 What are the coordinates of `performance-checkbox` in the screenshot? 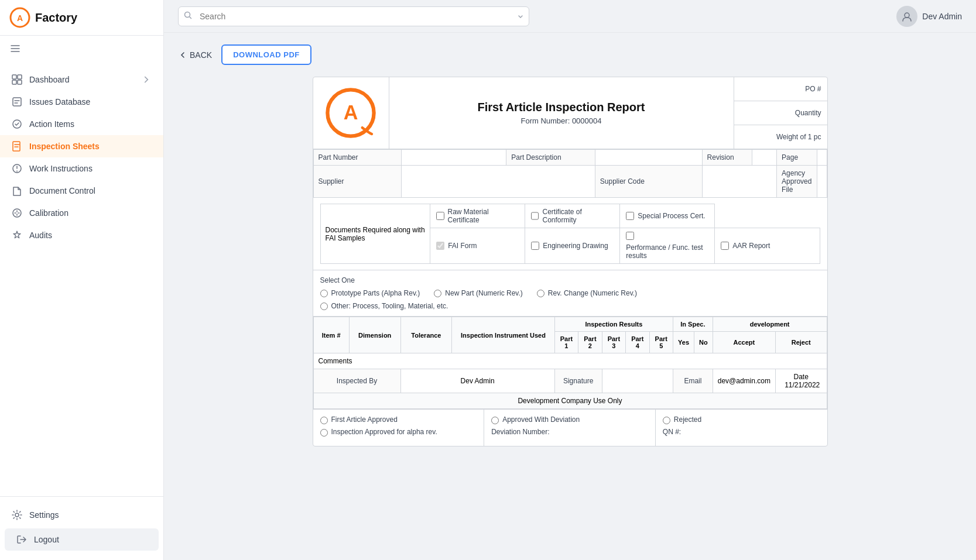 It's located at (630, 236).